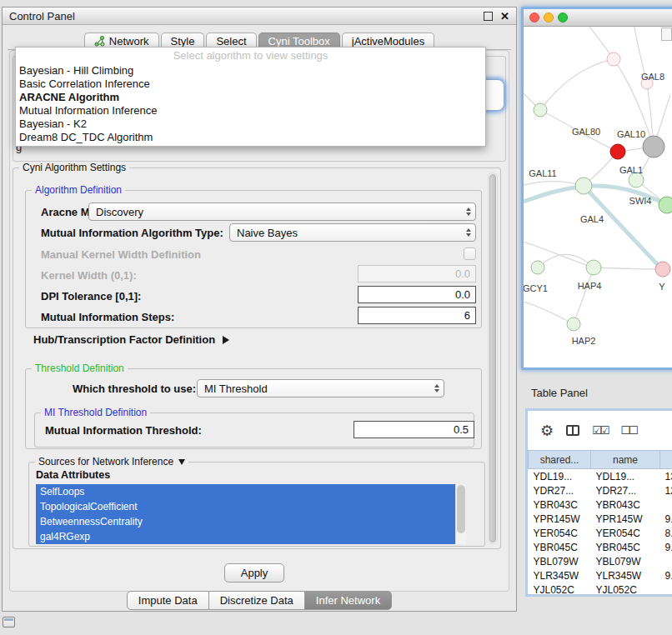 This screenshot has width=672, height=635. What do you see at coordinates (461, 509) in the screenshot?
I see `list-scrollbar-thumb` at bounding box center [461, 509].